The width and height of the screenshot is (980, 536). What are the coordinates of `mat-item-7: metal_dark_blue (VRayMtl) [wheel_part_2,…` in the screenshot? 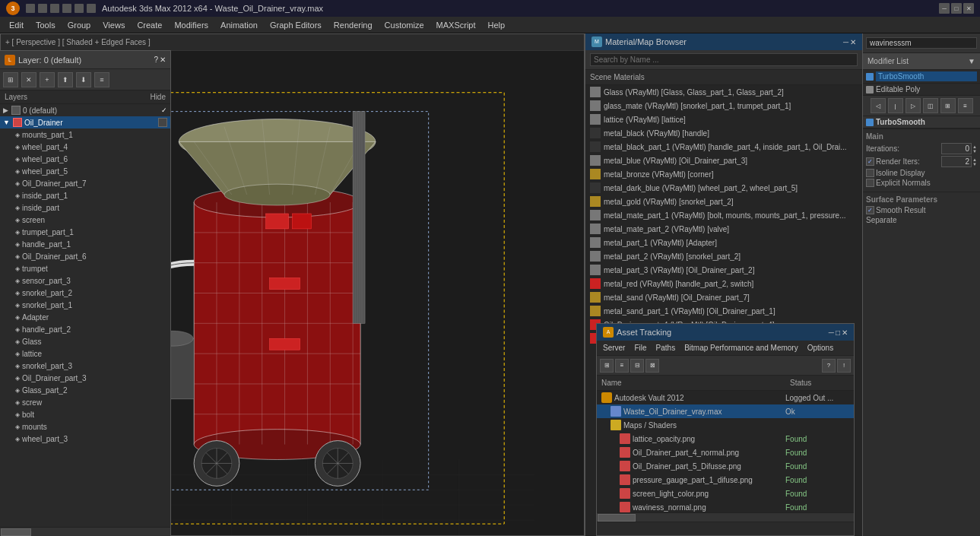 It's located at (724, 188).